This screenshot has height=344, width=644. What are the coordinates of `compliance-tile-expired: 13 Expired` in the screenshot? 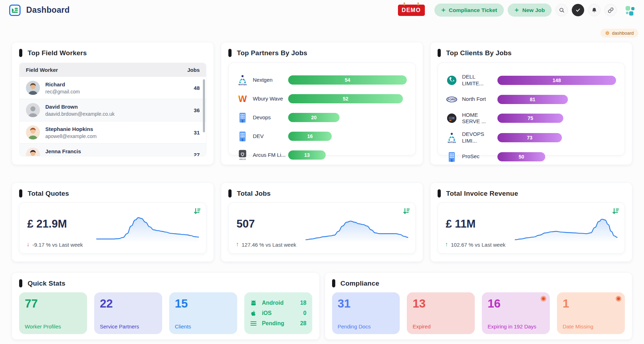 It's located at (441, 313).